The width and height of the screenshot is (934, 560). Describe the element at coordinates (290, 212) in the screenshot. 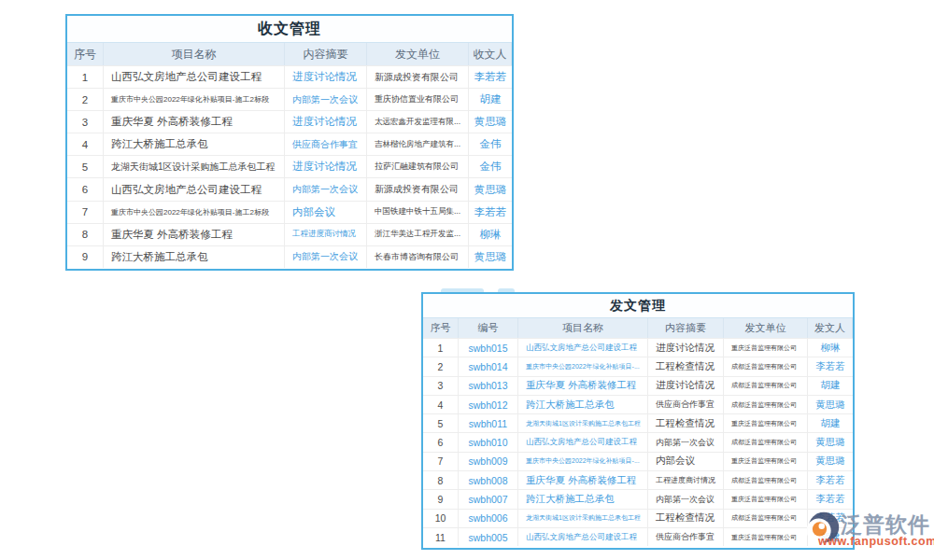

I see `table-row: 7重庆市中央公园2022年绿化补贴项目-施工2标段内部会议中国铁建中铁十五局集.…` at that location.